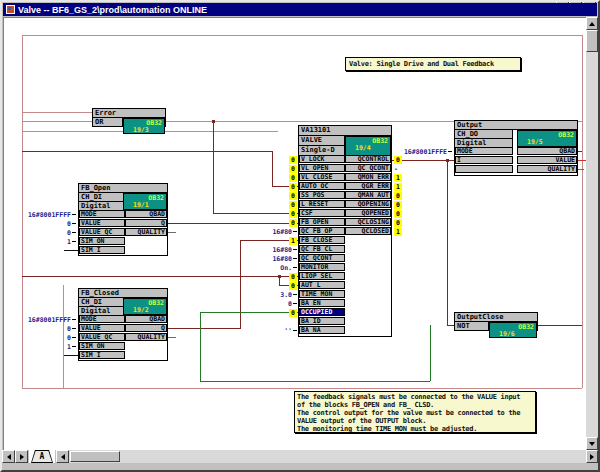  What do you see at coordinates (95, 456) in the screenshot?
I see `horizontal-scroll-thumb` at bounding box center [95, 456].